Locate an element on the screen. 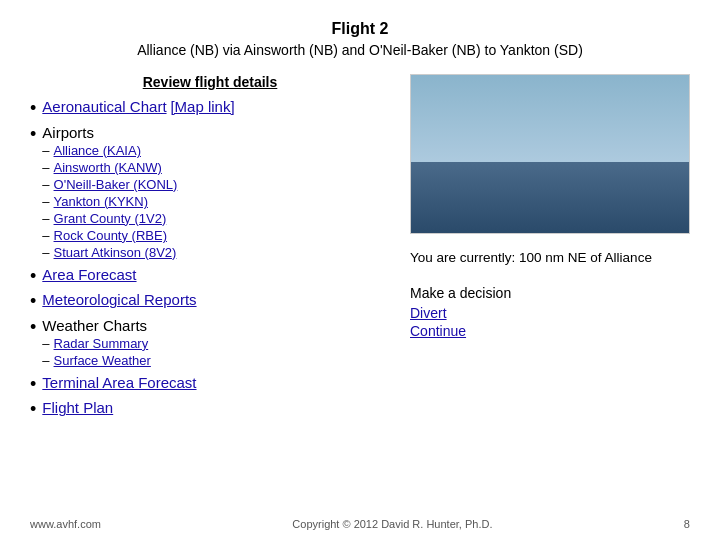  location-text: You are currently: 100 nm NE of Alliance is located at coordinates (550, 258).